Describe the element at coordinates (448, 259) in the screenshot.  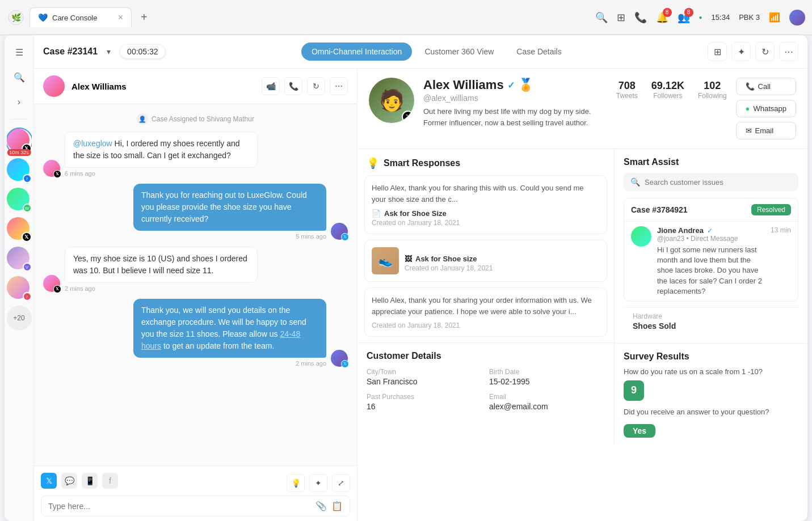
I see `response-title-2: 🖼 Ask for Shoe size` at that location.